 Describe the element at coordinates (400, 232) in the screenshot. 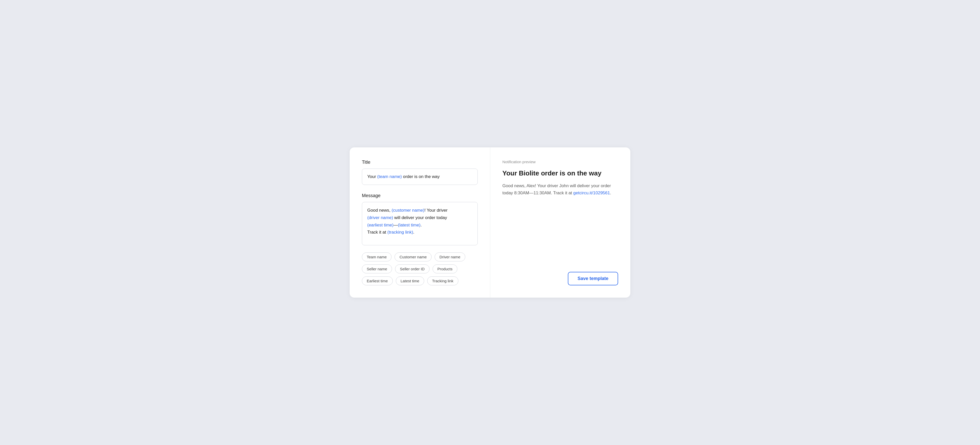

I see `message-tracking-link-token: (tracking link)` at that location.